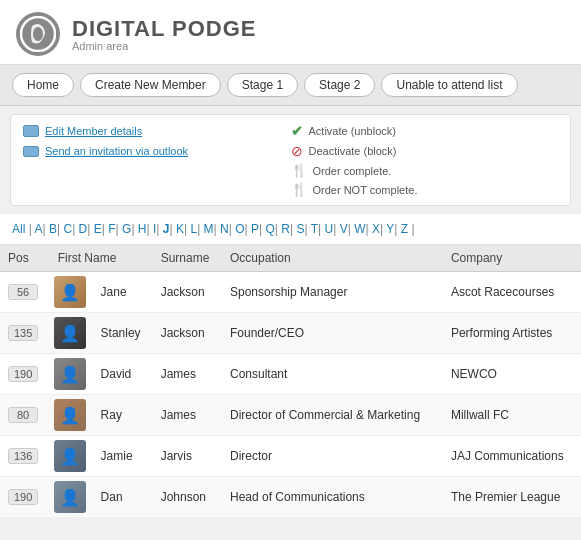 This screenshot has width=581, height=540. I want to click on alpha-G: G, so click(126, 229).